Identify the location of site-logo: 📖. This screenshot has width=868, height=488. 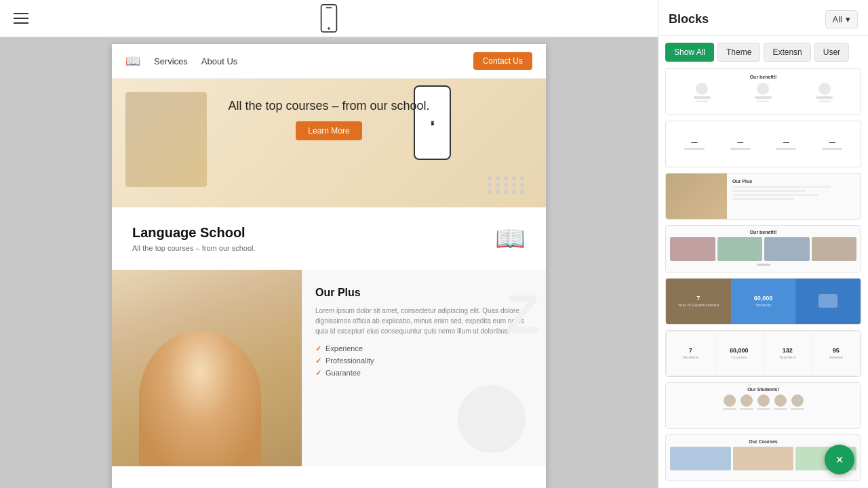
(133, 61).